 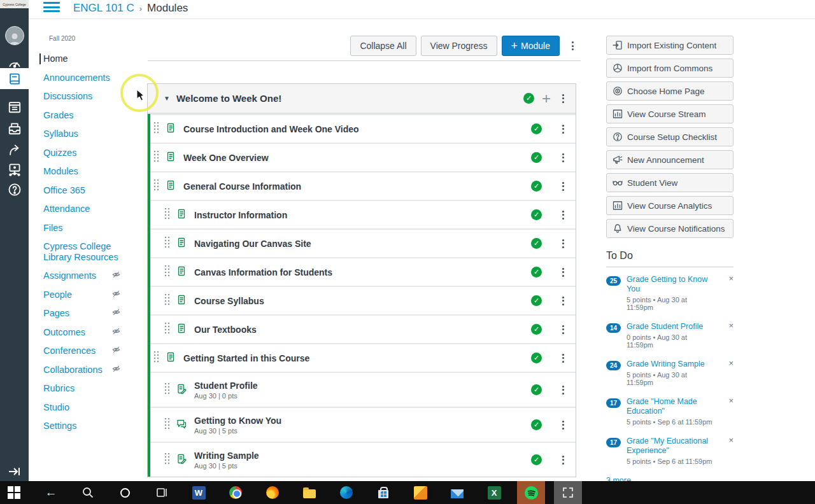 I want to click on taskbar-search-icon, so click(x=88, y=493).